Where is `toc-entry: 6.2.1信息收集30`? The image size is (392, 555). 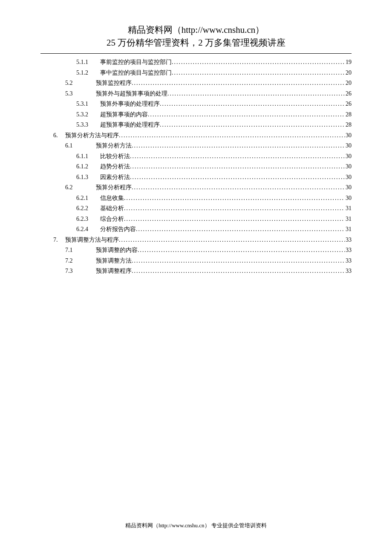 toc-entry: 6.2.1信息收集30 is located at coordinates (196, 199).